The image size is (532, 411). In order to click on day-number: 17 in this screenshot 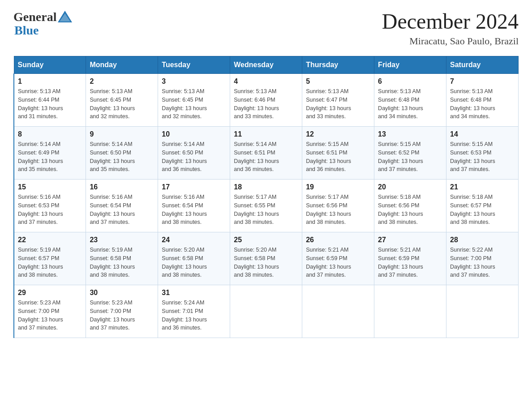, I will do `click(194, 187)`.